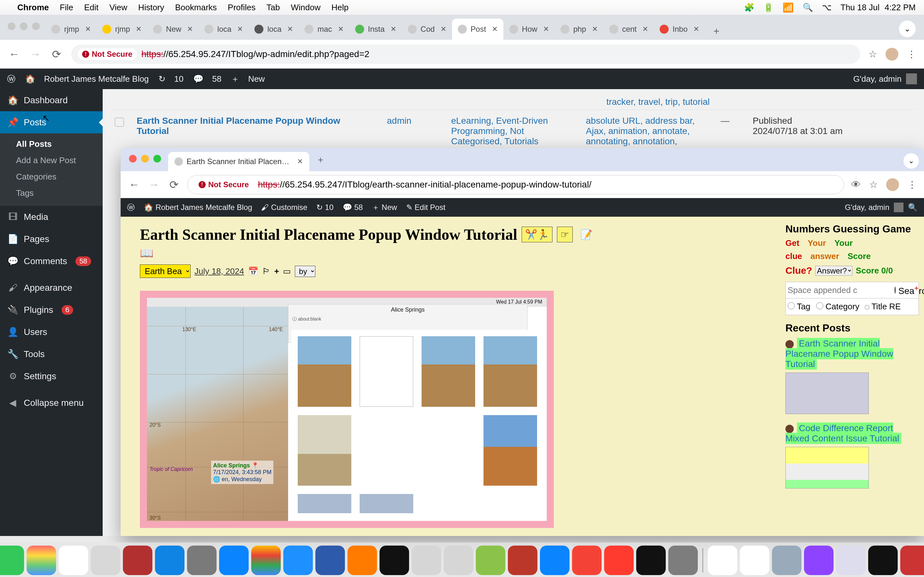 This screenshot has height=577, width=924. I want to click on browser-tab-active: Post✕, so click(478, 29).